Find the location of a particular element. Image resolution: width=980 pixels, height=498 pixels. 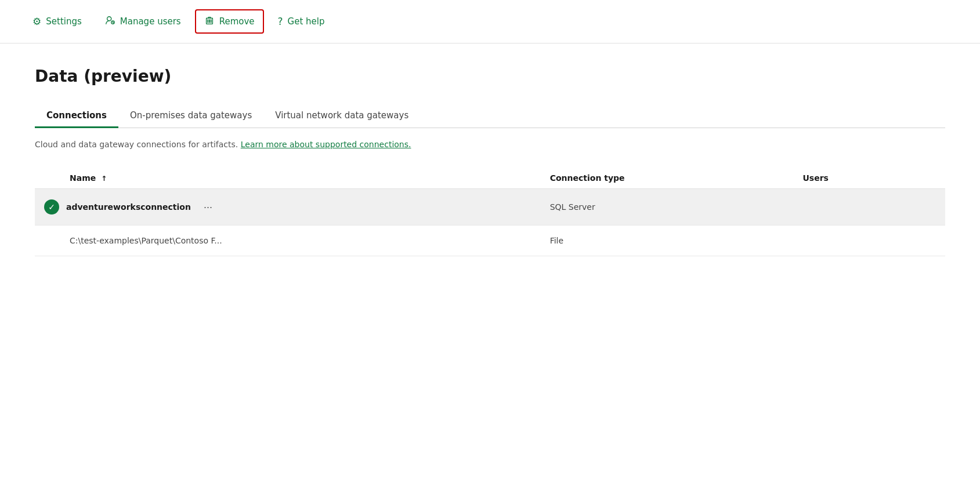

sort-arrow-icon: ↑ is located at coordinates (104, 179).